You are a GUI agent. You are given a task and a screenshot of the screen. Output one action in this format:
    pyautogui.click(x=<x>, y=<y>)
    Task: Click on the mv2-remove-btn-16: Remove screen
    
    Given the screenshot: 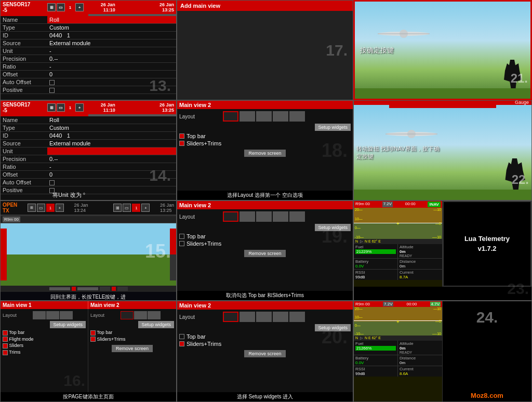 What is the action you would take?
    pyautogui.click(x=132, y=349)
    